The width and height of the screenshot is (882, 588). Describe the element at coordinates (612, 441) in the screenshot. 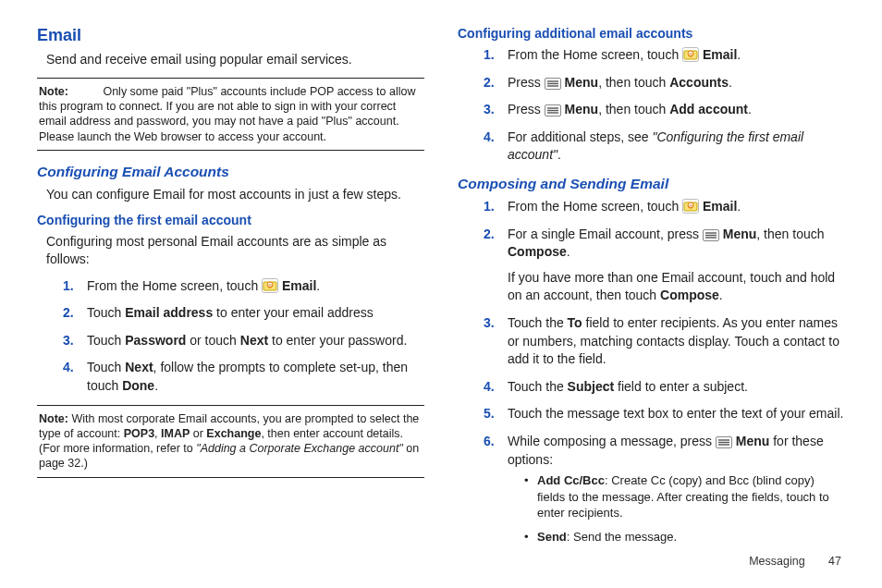

I see `step-text: While composing a message, press` at that location.